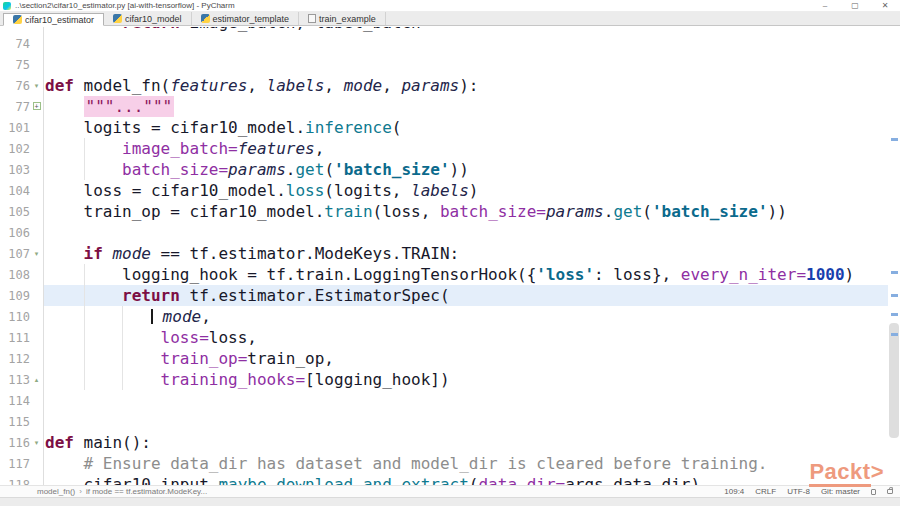  Describe the element at coordinates (444, 232) in the screenshot. I see `code-line: 106` at that location.